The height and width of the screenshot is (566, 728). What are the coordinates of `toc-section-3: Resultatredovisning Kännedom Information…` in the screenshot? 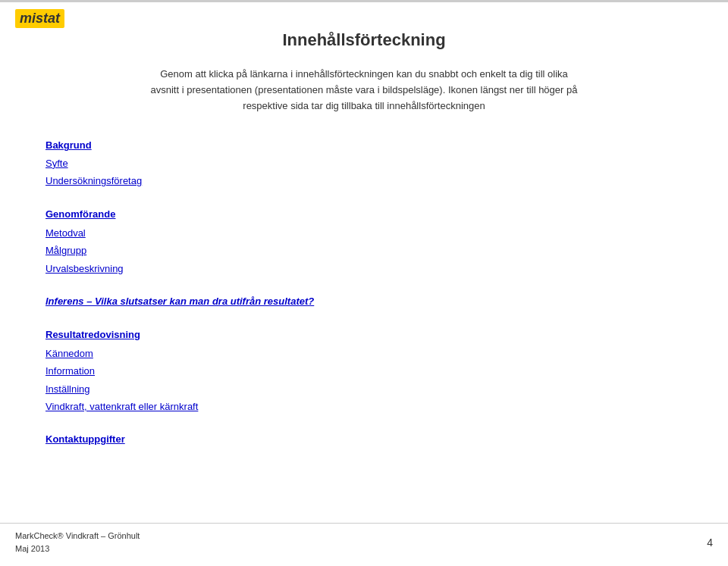 It's located at (364, 371).